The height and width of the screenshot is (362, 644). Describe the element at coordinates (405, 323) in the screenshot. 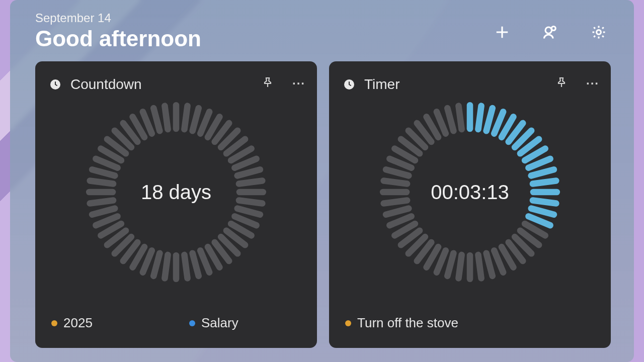

I see `tag-item: Turn off the stove` at that location.